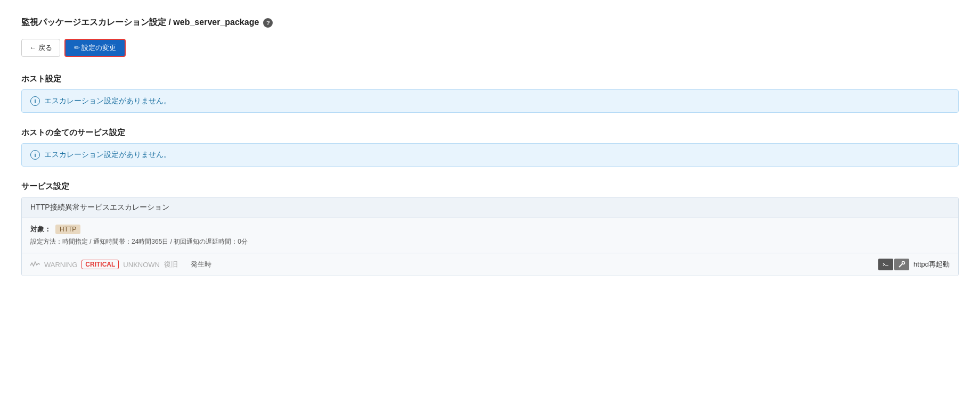  I want to click on status-critical-badge: CRITICAL, so click(100, 264).